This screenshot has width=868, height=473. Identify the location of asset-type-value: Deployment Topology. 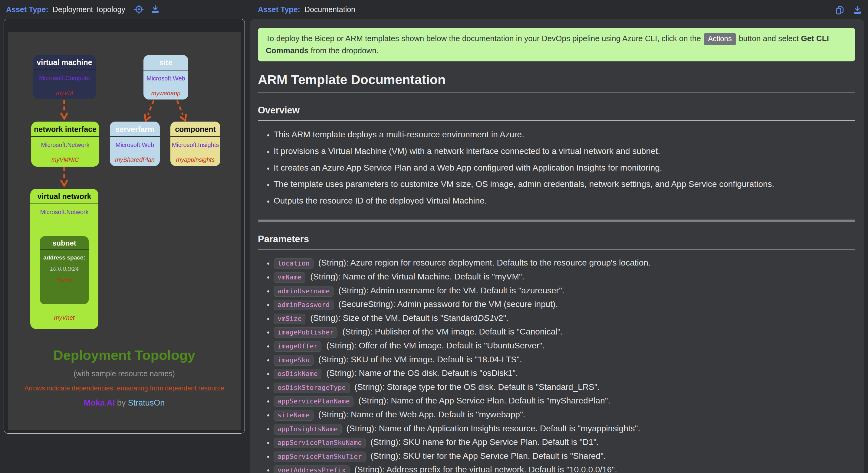
(89, 9).